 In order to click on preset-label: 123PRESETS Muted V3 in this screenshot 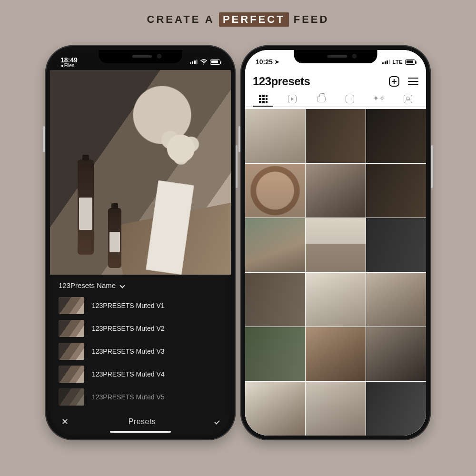, I will do `click(129, 351)`.